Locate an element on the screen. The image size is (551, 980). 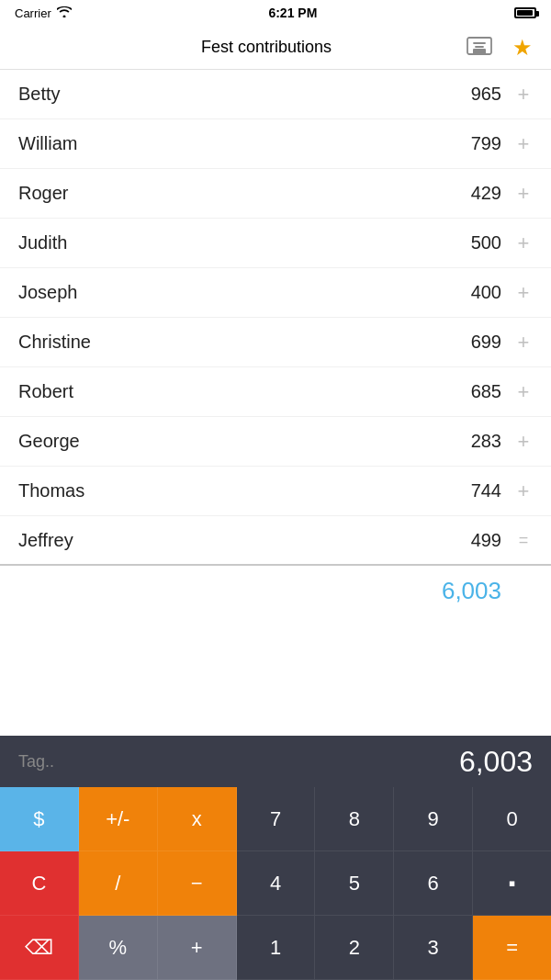
nine-btn: 9 is located at coordinates (433, 819).